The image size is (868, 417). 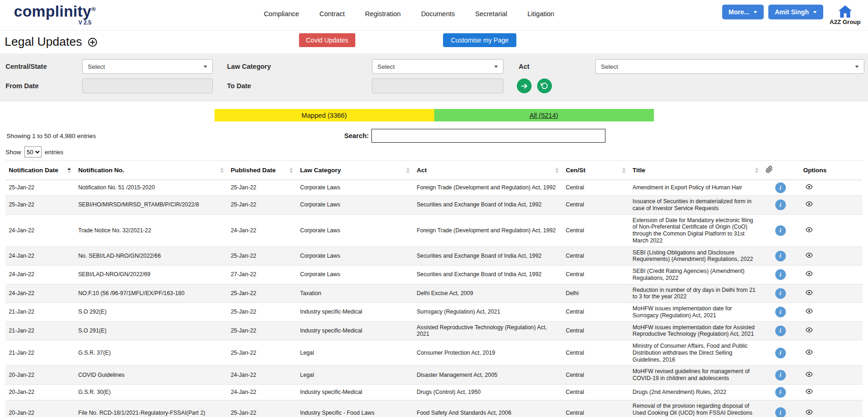 What do you see at coordinates (576, 170) in the screenshot?
I see `column-label: Cen/St` at bounding box center [576, 170].